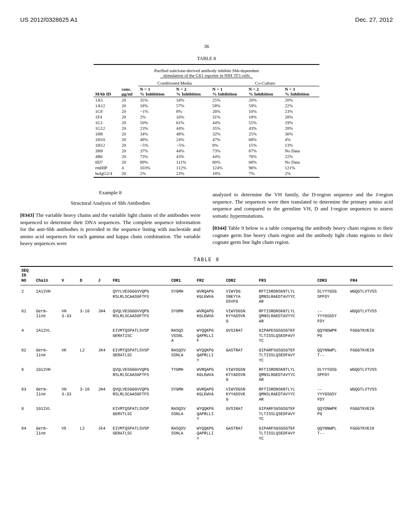  I want to click on example-title: Structural Analysis of Shh Antibodies, so click(111, 203).